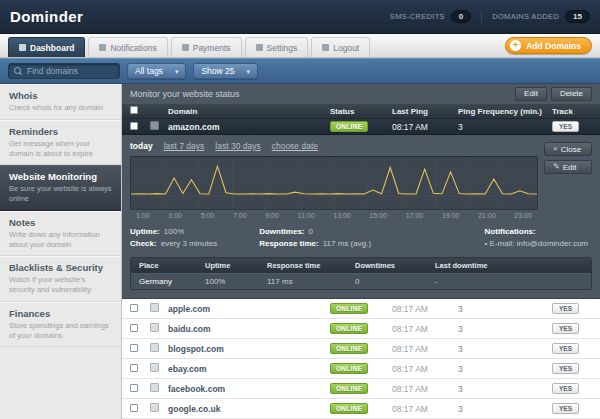  Describe the element at coordinates (174, 232) in the screenshot. I see `uptime-value: 100%` at that location.